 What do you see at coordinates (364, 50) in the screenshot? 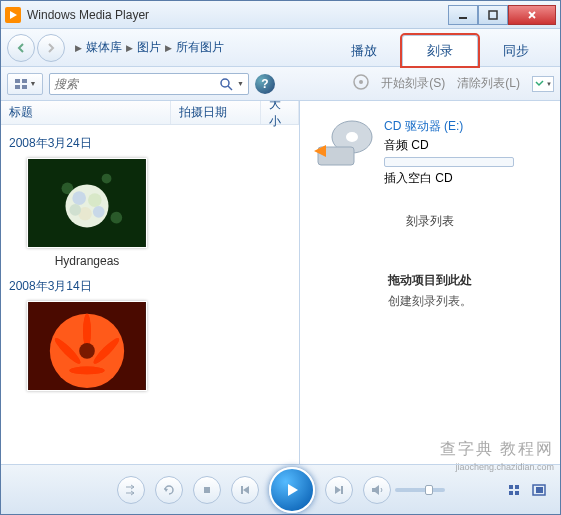
I see `tab-play: 播放` at bounding box center [364, 50].